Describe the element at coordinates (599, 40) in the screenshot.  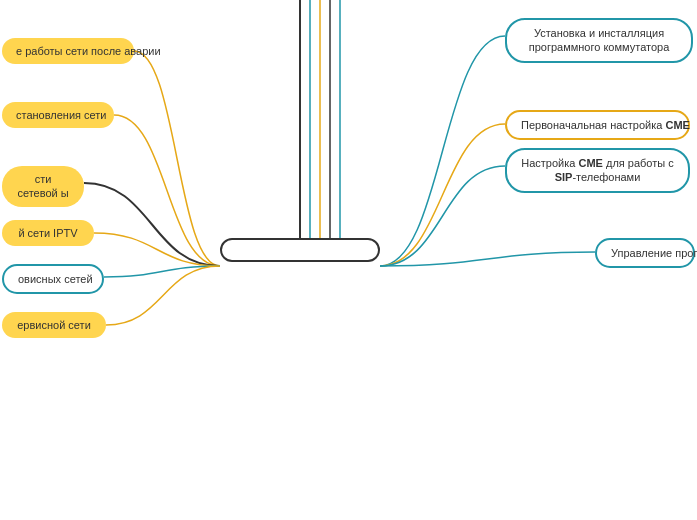
I see `right-node-1: Установка и инсталляция программного ком…` at that location.